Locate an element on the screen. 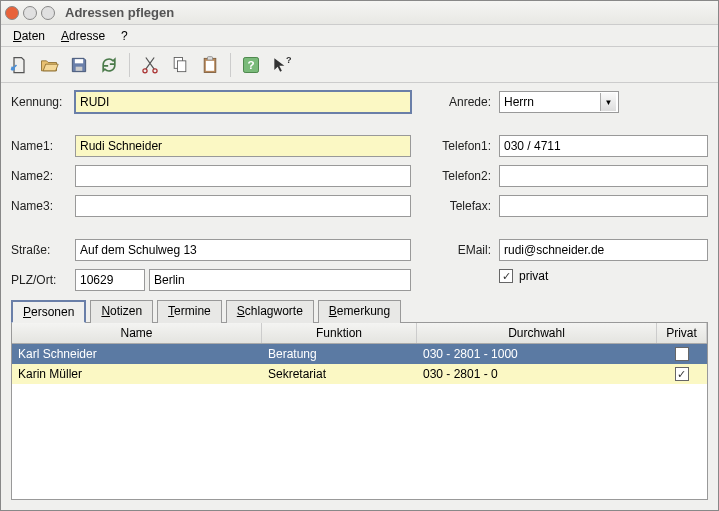 The height and width of the screenshot is (511, 719). tel2-label: Telefon2: is located at coordinates (461, 176).